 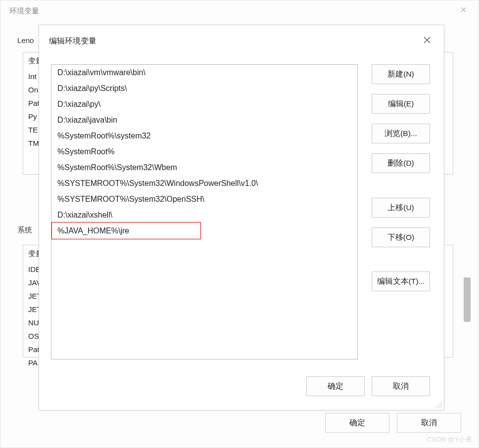 I want to click on path-entry: %SystemRoot%, so click(x=204, y=152).